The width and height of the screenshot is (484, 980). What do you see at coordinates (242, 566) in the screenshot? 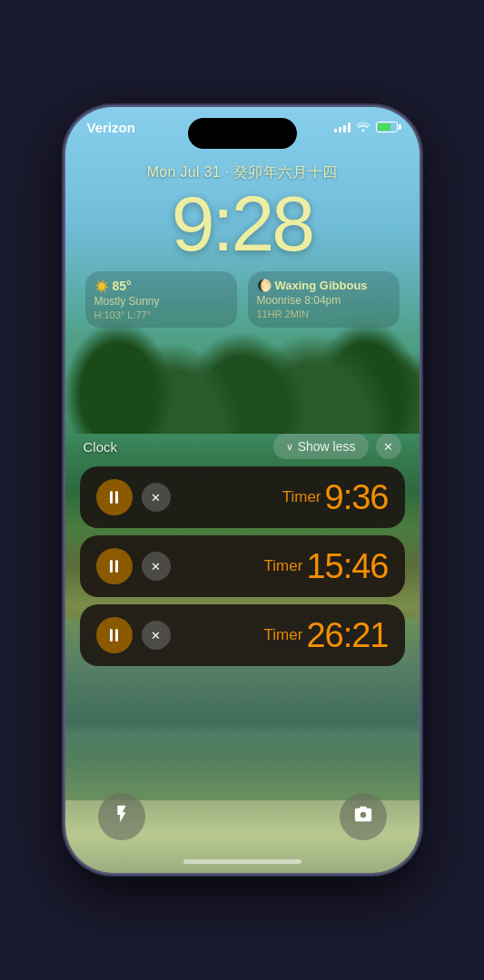
I see `timer-card-2: ✕ Timer 15:46` at bounding box center [242, 566].